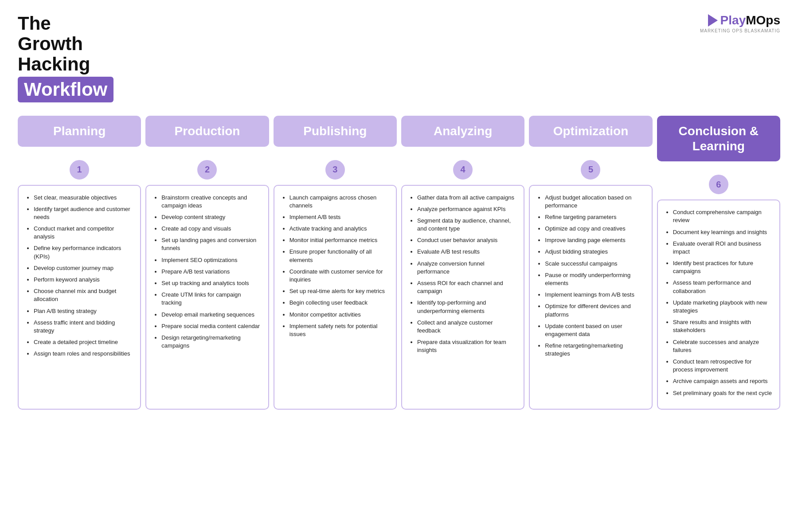 The height and width of the screenshot is (532, 798). What do you see at coordinates (207, 297) in the screenshot?
I see `col-content-2: Brainstorm creative concepts and campaig…` at bounding box center [207, 297].